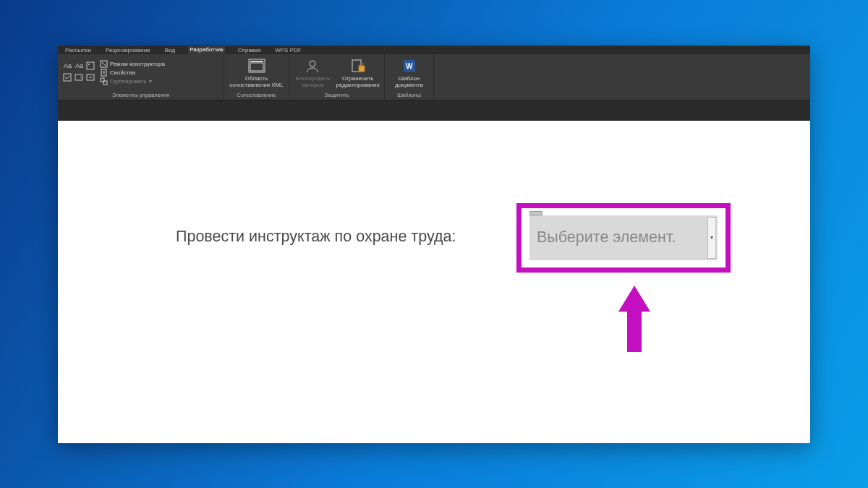  Describe the element at coordinates (358, 66) in the screenshot. I see `restrict-editing-icon` at that location.